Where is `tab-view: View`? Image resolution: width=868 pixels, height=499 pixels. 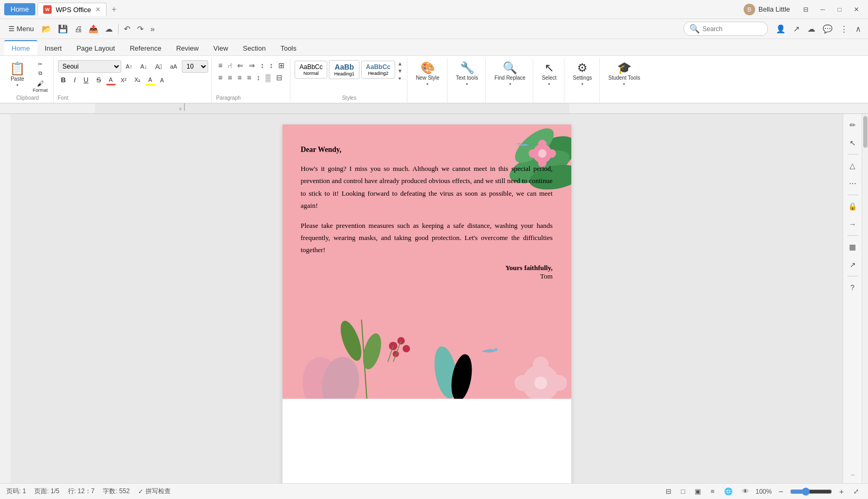
tab-view: View is located at coordinates (221, 49).